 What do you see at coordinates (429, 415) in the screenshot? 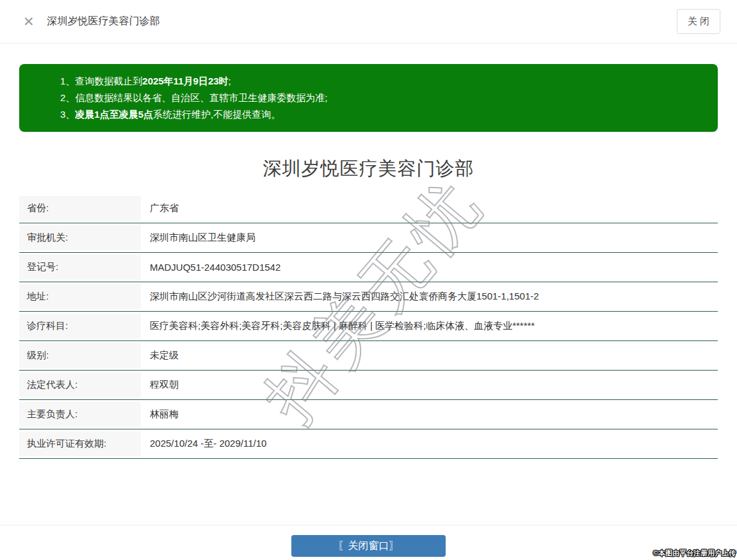
I see `row-value: 林丽梅` at bounding box center [429, 415].